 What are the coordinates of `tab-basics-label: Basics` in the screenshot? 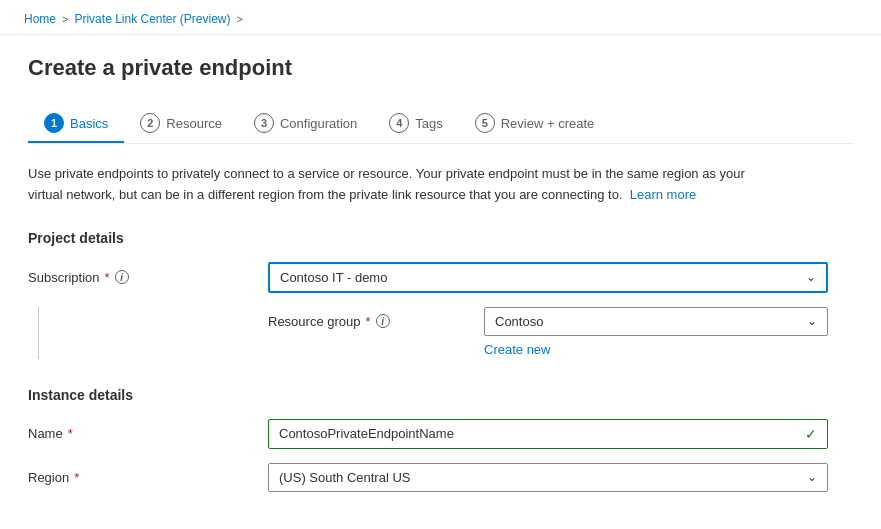 It's located at (89, 124).